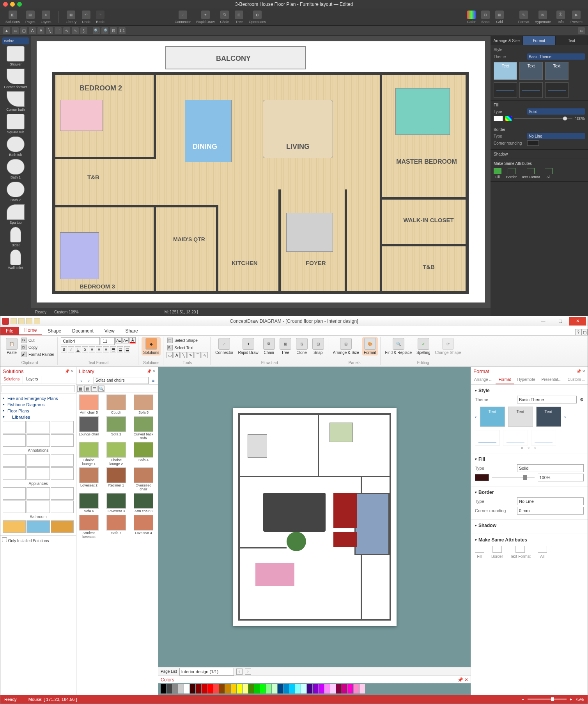 Image resolution: width=588 pixels, height=704 pixels. Describe the element at coordinates (16, 237) in the screenshot. I see `shape-bidet: Bidet` at that location.